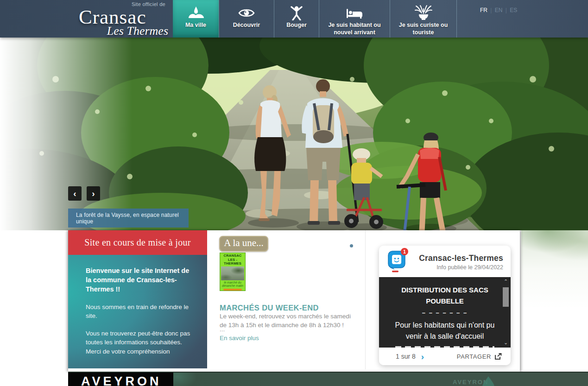  I want to click on scroll-up-icon: ⌃, so click(506, 282).